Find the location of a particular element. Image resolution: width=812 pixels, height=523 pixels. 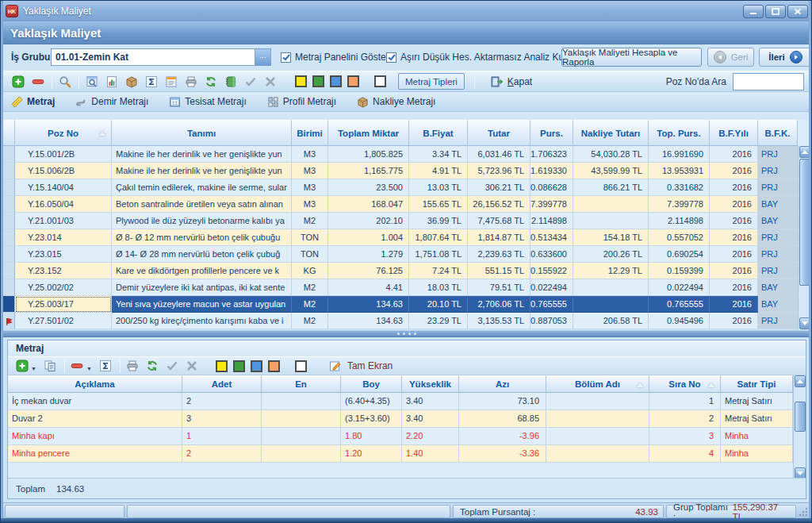

column-header: Adet is located at coordinates (222, 384).